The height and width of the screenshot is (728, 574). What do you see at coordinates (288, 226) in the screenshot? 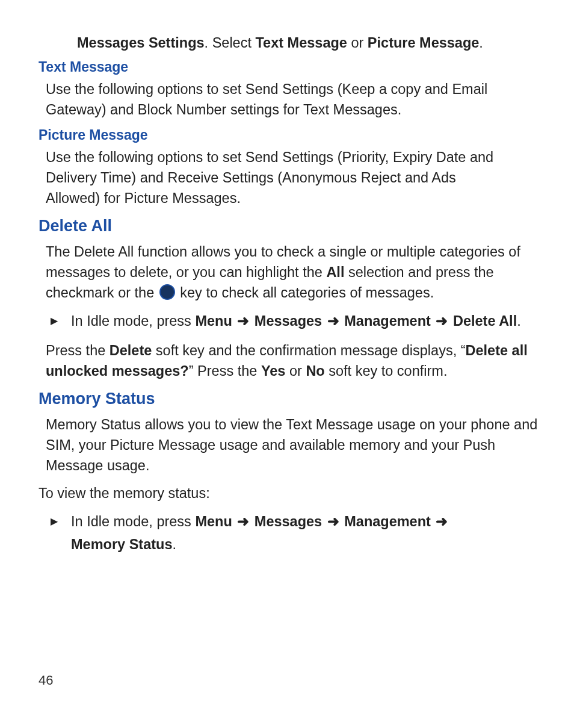
I see `delete-all-heading: Delete All` at bounding box center [288, 226].